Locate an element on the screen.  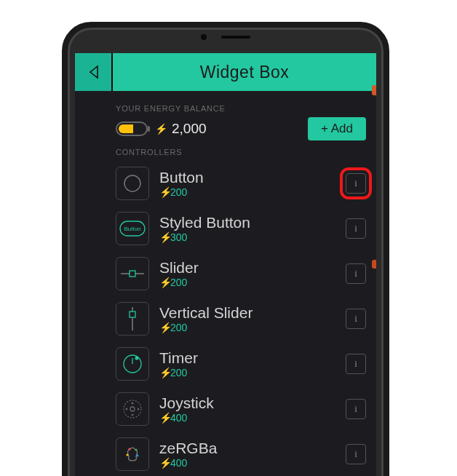
widget-meta: zeRGBa⚡400 is located at coordinates (247, 454).